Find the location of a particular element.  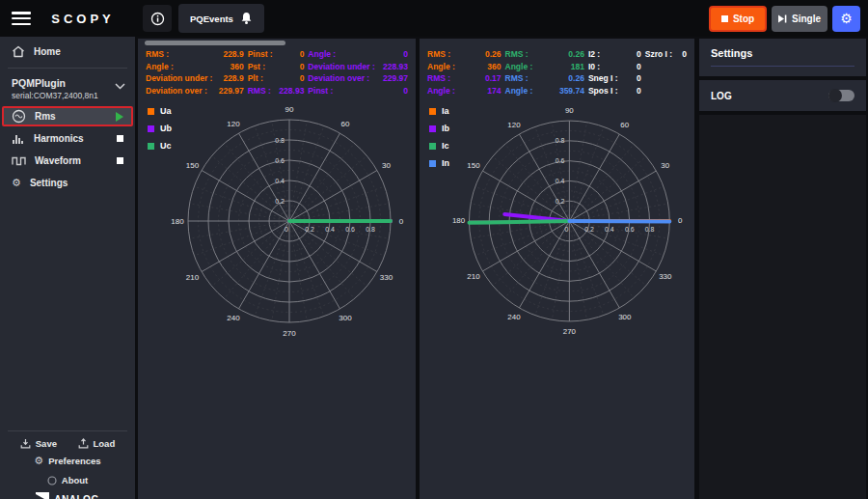

single-icon is located at coordinates (783, 19).